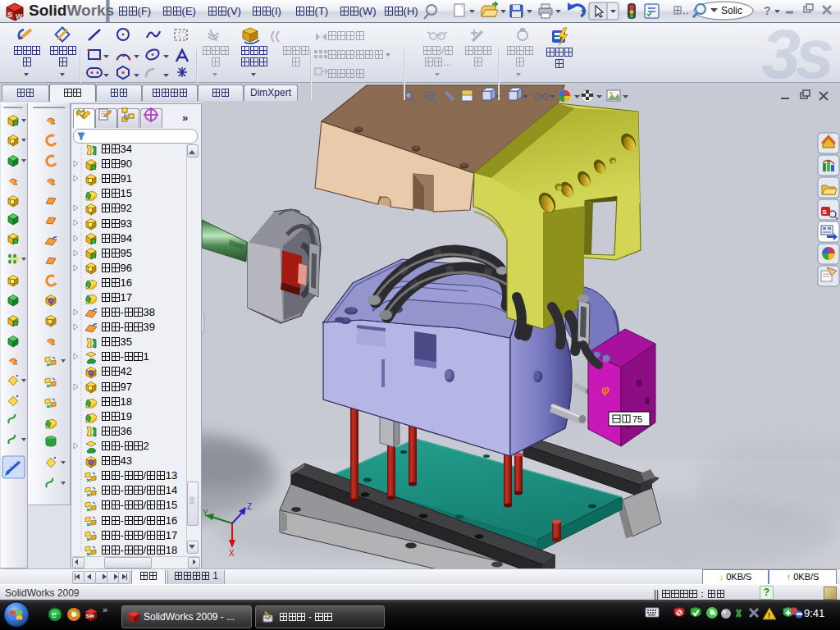  Describe the element at coordinates (605, 390) in the screenshot. I see `svg-text: φ` at that location.